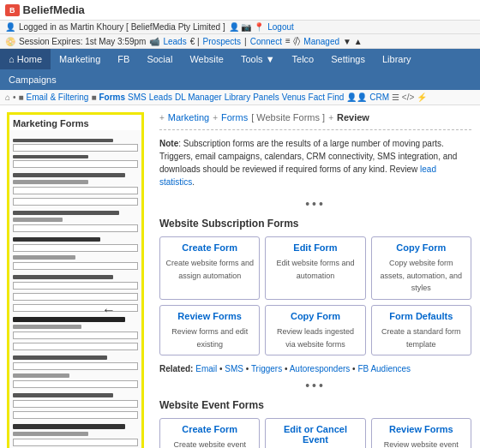  Describe the element at coordinates (422, 444) in the screenshot. I see `event-card-review-desc: Review website event forms` at that location.